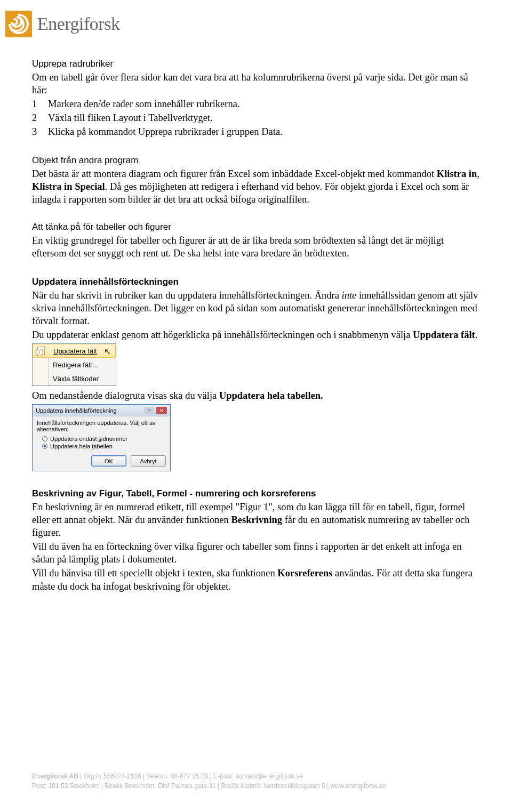 This screenshot has width=512, height=812. What do you see at coordinates (74, 365) in the screenshot?
I see `menu-label: Redigera fält...` at bounding box center [74, 365].